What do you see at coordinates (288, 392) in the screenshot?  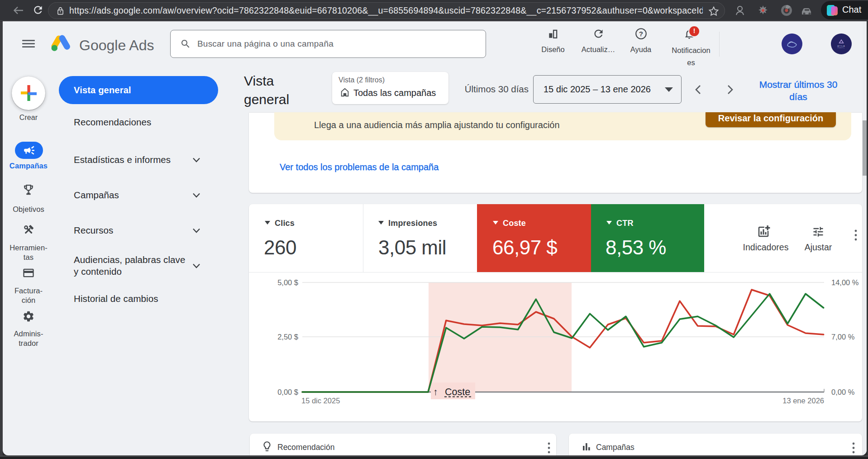 I see `svg-text: 0,00 $` at bounding box center [288, 392].